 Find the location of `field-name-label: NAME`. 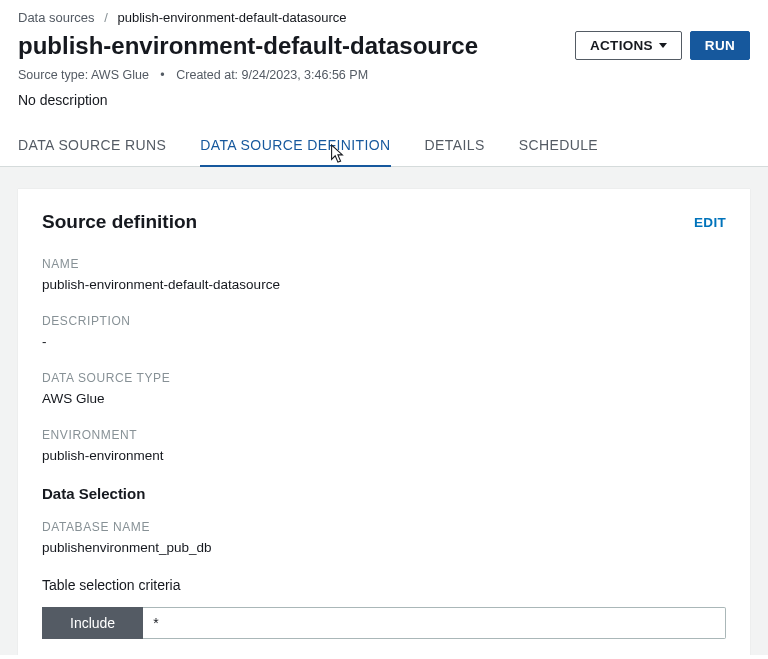

field-name-label: NAME is located at coordinates (384, 264).